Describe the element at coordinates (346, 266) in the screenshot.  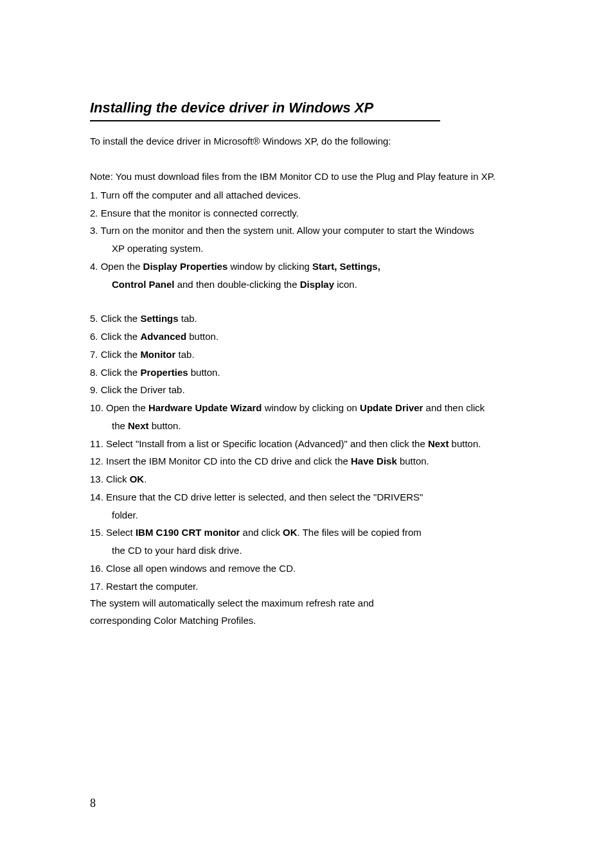
I see `step-4-b2: Start, Settings,` at that location.